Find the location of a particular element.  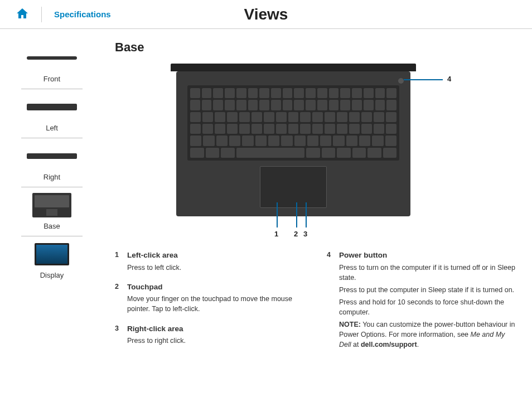

thumb-display-label: Display is located at coordinates (52, 275).